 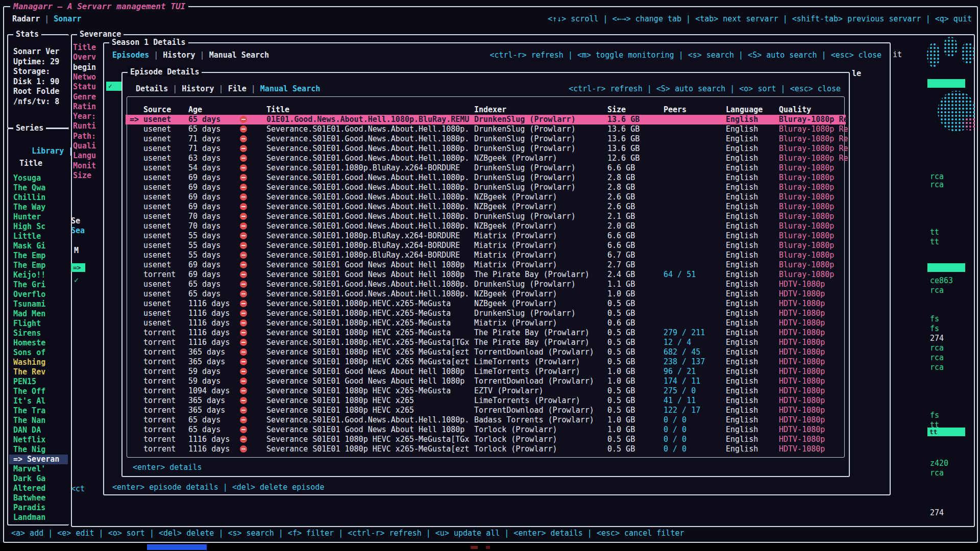 I want to click on tab-sonarr: Sonarr, so click(x=67, y=19).